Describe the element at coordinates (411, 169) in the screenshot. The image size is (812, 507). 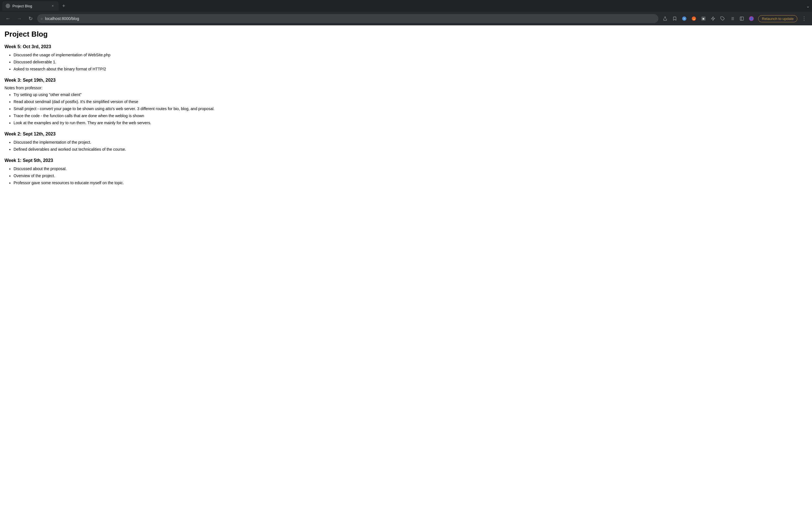
I see `list-item: Discussed about the proposal.` at that location.